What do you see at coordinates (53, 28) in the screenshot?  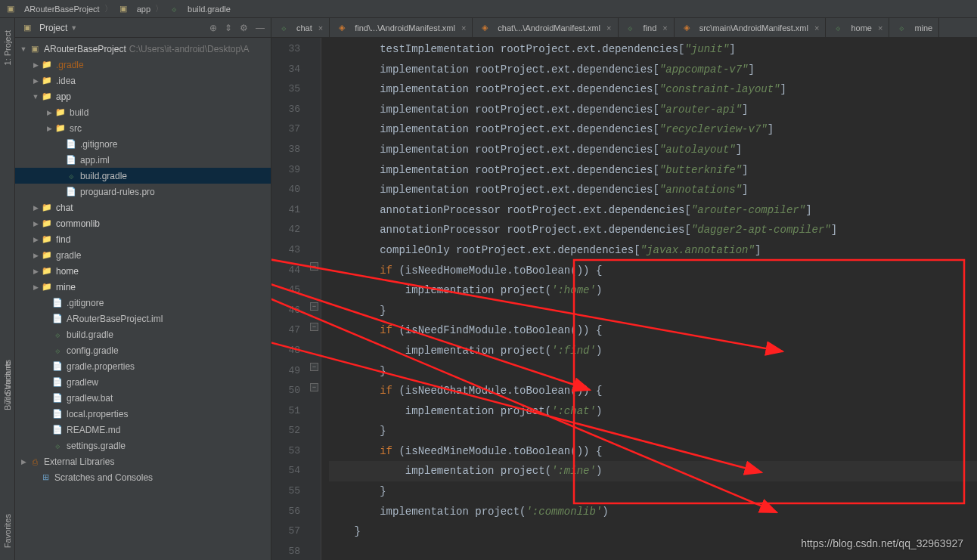 I see `panel-title: Project` at bounding box center [53, 28].